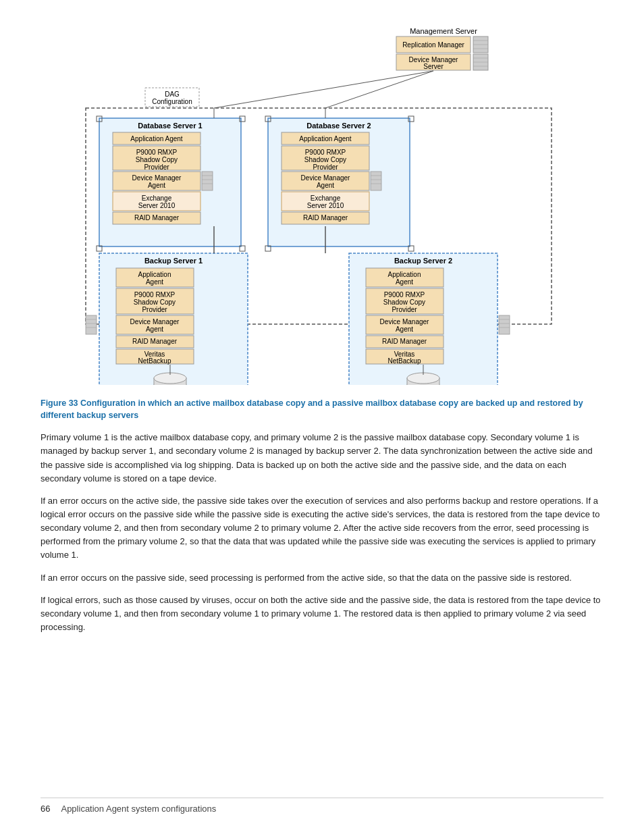 This screenshot has width=644, height=834. Describe the element at coordinates (172, 95) in the screenshot. I see `svg-text: DAG` at that location.